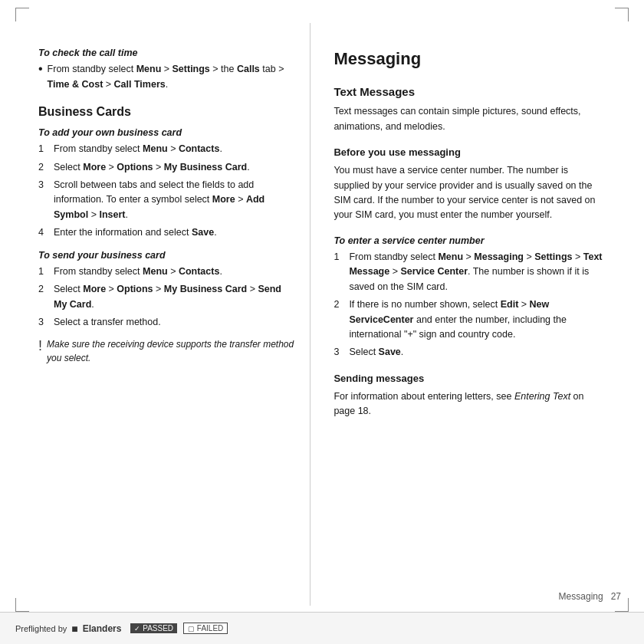 This screenshot has height=644, width=644. What do you see at coordinates (622, 15) in the screenshot?
I see `corner-mark-tr` at bounding box center [622, 15].